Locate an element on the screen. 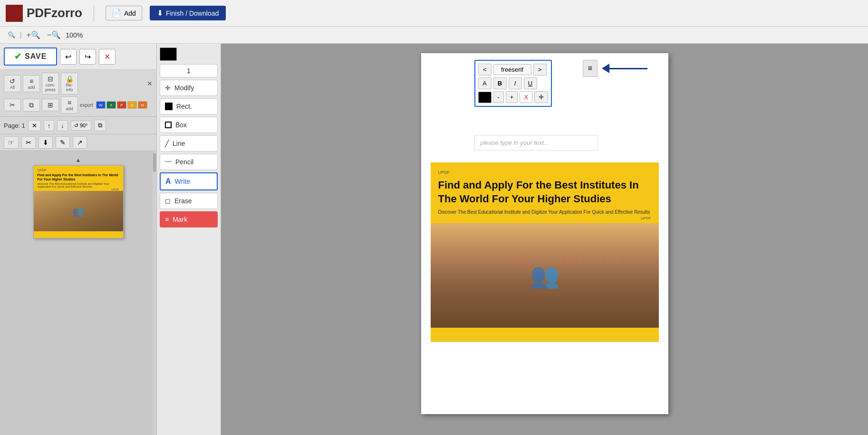  compress-icon: ⊟ is located at coordinates (50, 79).